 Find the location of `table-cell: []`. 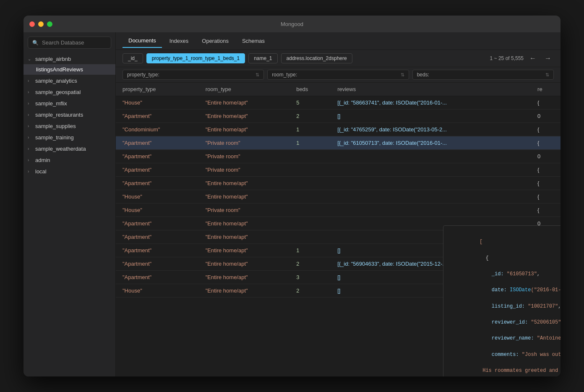

table-cell: [] is located at coordinates (430, 116).